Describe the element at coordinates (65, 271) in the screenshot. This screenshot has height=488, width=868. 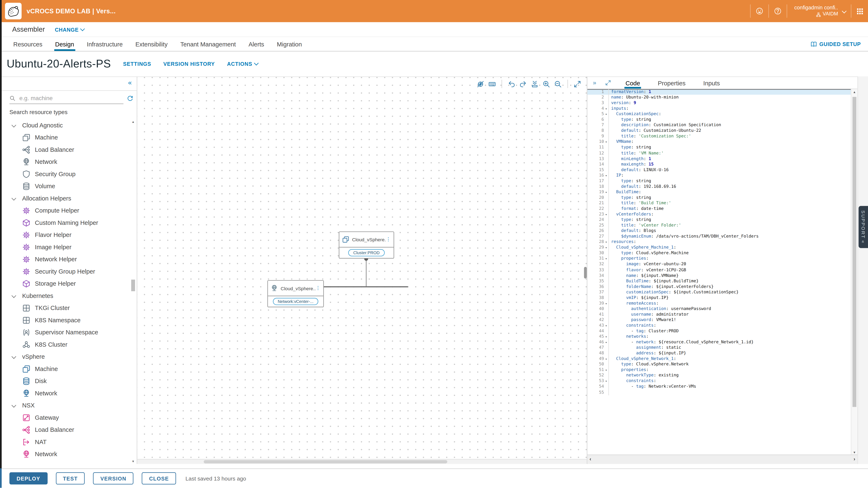
I see `resource-item-security-group-helper: Security Group Helper` at that location.